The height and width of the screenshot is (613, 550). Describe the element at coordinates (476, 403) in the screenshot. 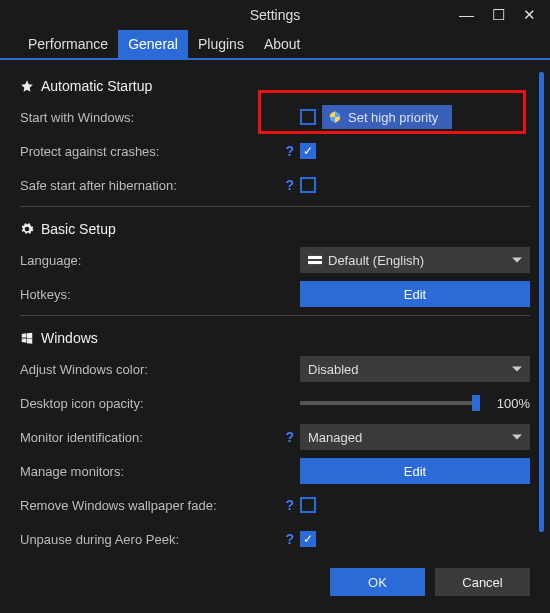

I see `slider-thumb` at that location.